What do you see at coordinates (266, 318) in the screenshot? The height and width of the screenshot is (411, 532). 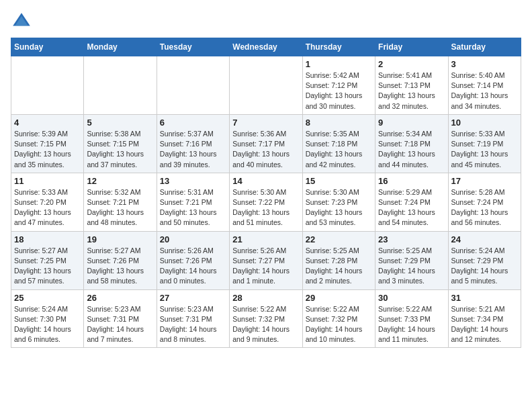 I see `calendar-cell: 28Sunrise: 5:22 AM Sunset: 7:32 PM Dayli…` at bounding box center [266, 318].